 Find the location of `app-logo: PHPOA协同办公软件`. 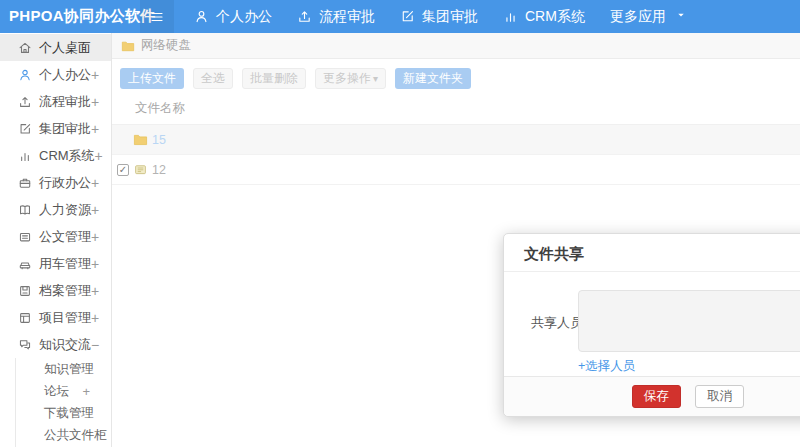

app-logo: PHPOA协同办公软件 is located at coordinates (70, 16).